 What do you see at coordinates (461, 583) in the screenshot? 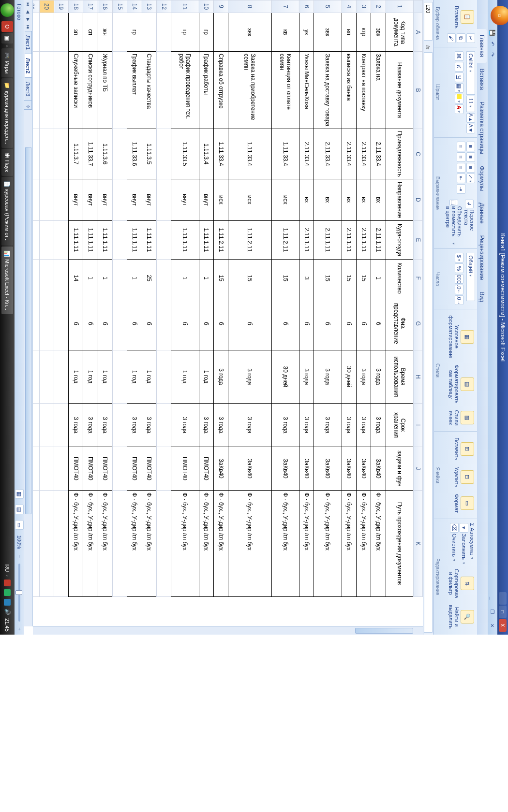
I see `sort-filter-button: ⇅Сортировка и фильтр` at bounding box center [461, 583].